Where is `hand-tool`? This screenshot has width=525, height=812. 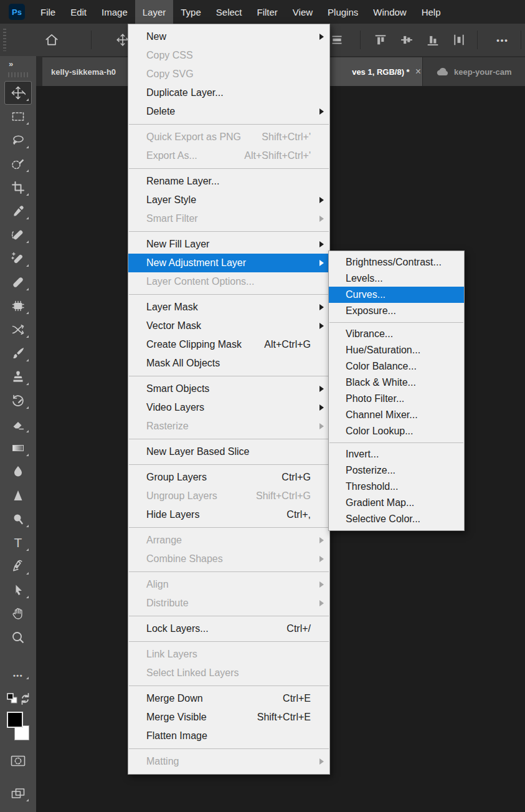 hand-tool is located at coordinates (18, 614).